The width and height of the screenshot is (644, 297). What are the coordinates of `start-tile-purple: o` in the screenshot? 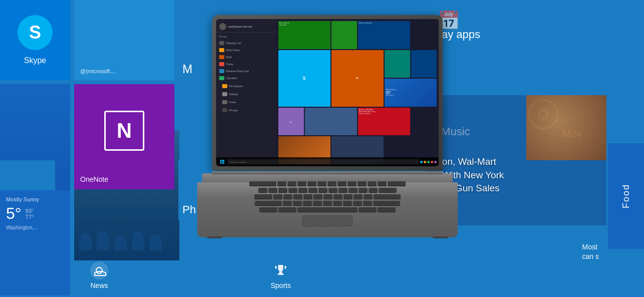 It's located at (291, 122).